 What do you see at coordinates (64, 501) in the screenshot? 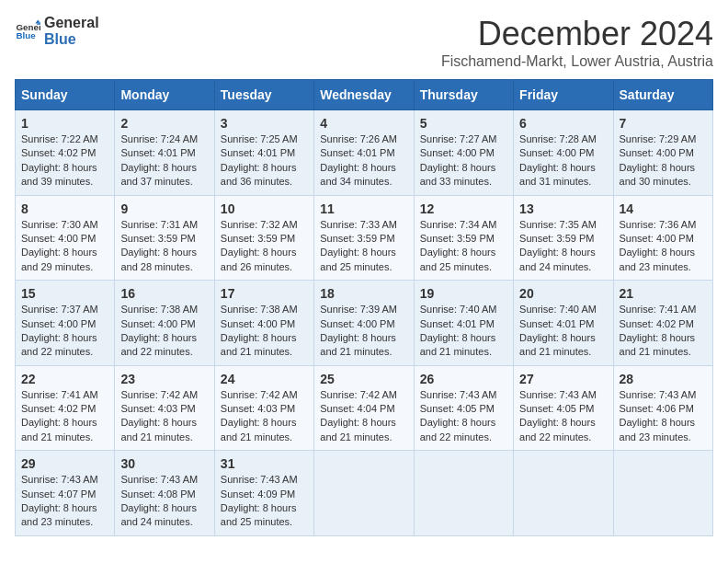
I see `day-info: Sunrise: 7:43 AM Sunset: 4:07 PM Dayligh…` at bounding box center [64, 501].